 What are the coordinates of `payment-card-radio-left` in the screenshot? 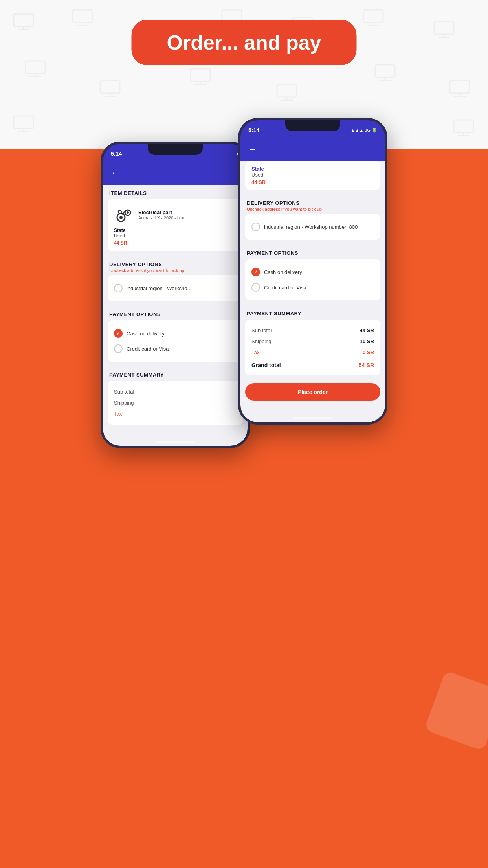 It's located at (118, 349).